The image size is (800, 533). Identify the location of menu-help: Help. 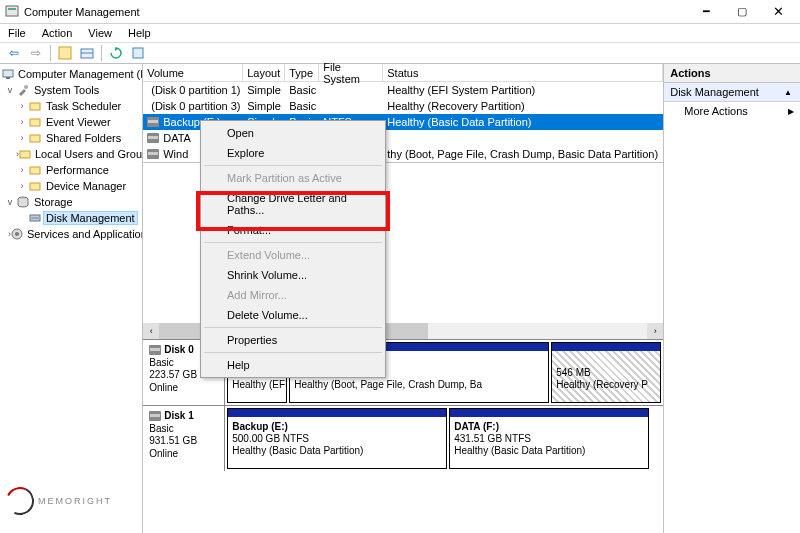
(140, 33).